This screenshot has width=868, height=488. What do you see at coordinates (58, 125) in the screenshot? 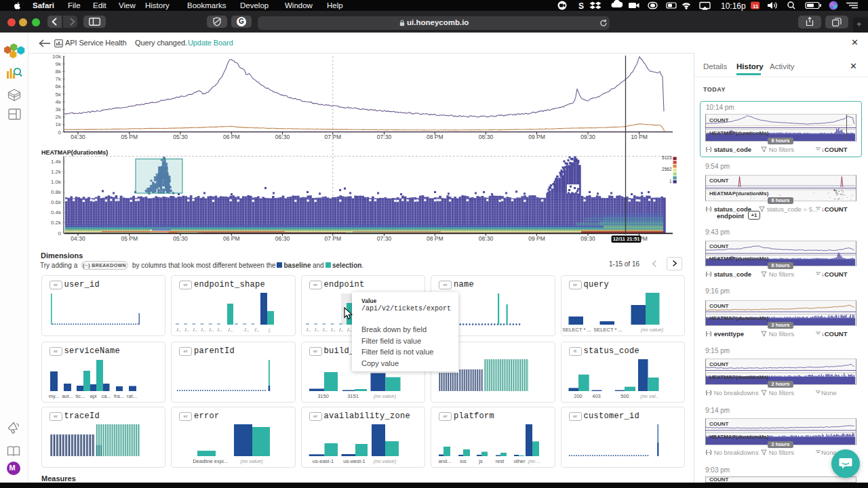
I see `svg-text: 1k` at bounding box center [58, 125].